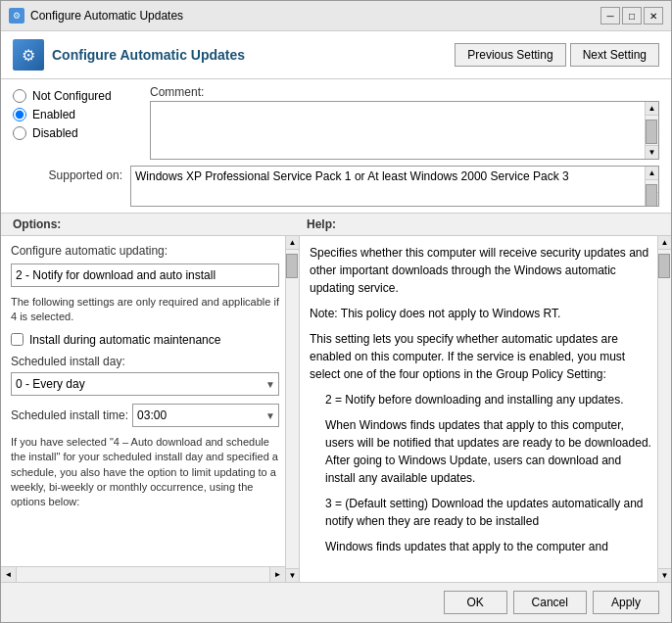 Image resolution: width=672 pixels, height=623 pixels. Describe the element at coordinates (20, 115) in the screenshot. I see `enabled-radio` at that location.